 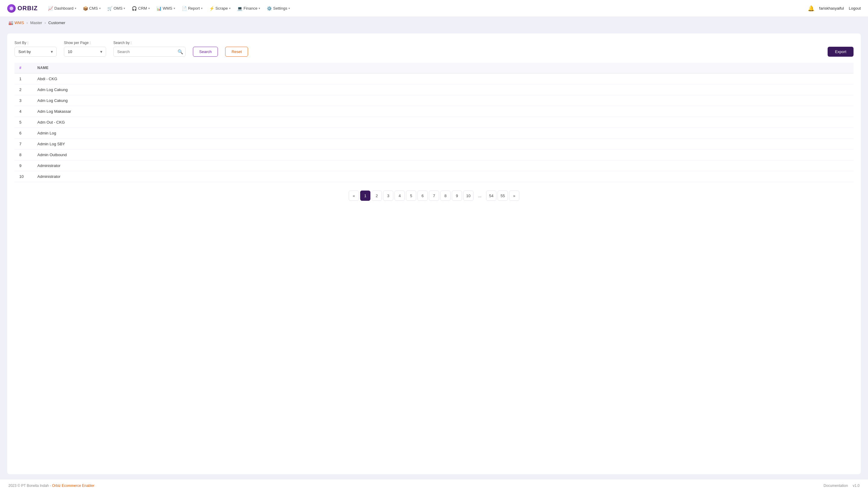 What do you see at coordinates (443, 177) in the screenshot?
I see `row-name: Administrator` at bounding box center [443, 177].